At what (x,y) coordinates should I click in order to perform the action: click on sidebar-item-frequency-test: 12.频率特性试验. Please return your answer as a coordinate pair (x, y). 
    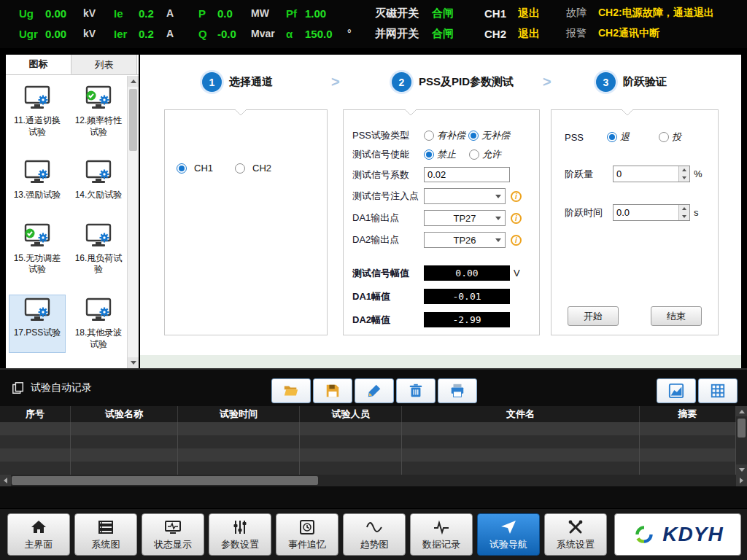
    Looking at the image, I should click on (98, 112).